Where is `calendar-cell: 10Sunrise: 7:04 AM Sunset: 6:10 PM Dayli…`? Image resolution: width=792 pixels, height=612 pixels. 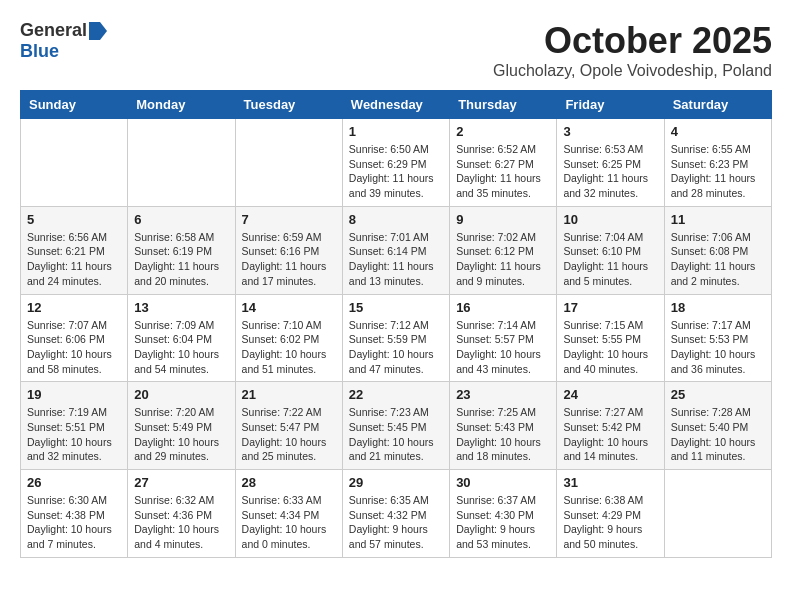 calendar-cell: 10Sunrise: 7:04 AM Sunset: 6:10 PM Dayli… is located at coordinates (610, 250).